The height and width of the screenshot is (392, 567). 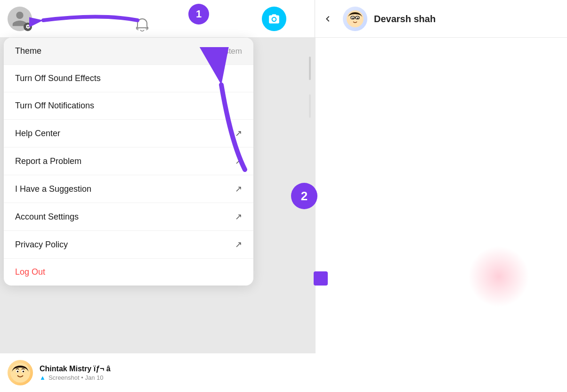 I want to click on purple-square-decoration, so click(x=321, y=278).